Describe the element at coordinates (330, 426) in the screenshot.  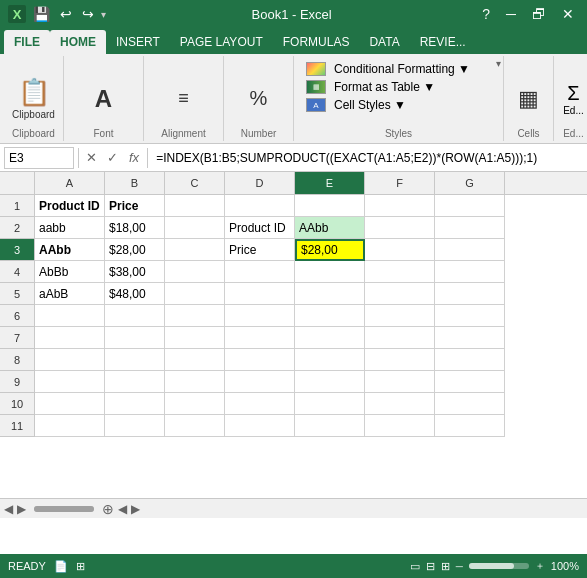
I see `cell-e11` at that location.